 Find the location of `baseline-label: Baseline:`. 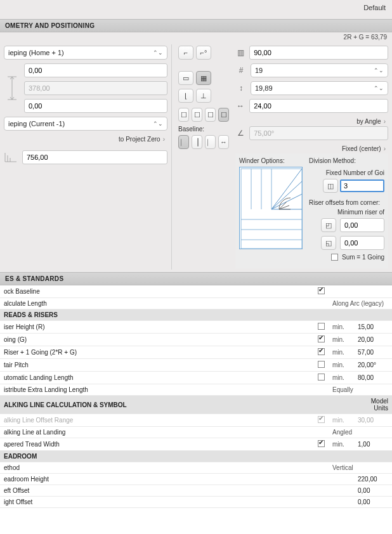

baseline-label: Baseline: is located at coordinates (204, 129).